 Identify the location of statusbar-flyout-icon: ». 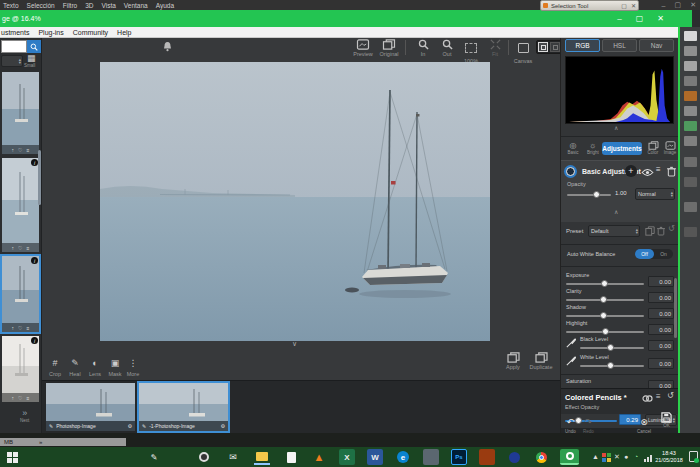
(40, 442).